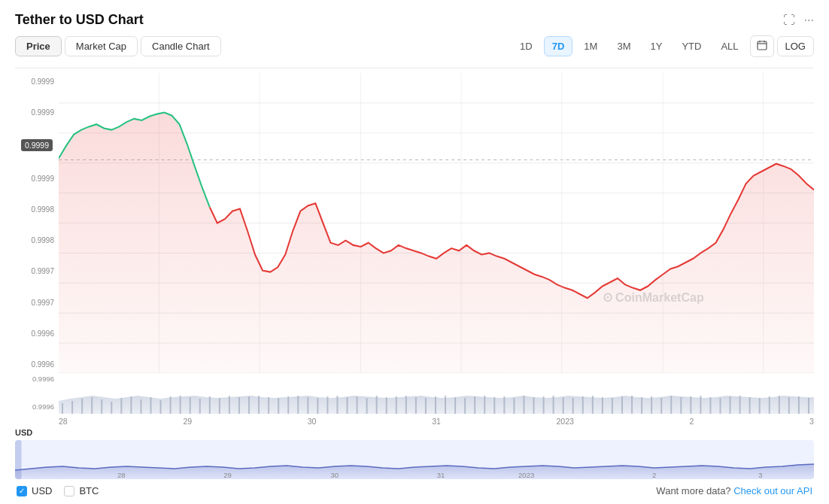  What do you see at coordinates (35, 241) in the screenshot?
I see `y-label-4: 0.9998` at bounding box center [35, 241].